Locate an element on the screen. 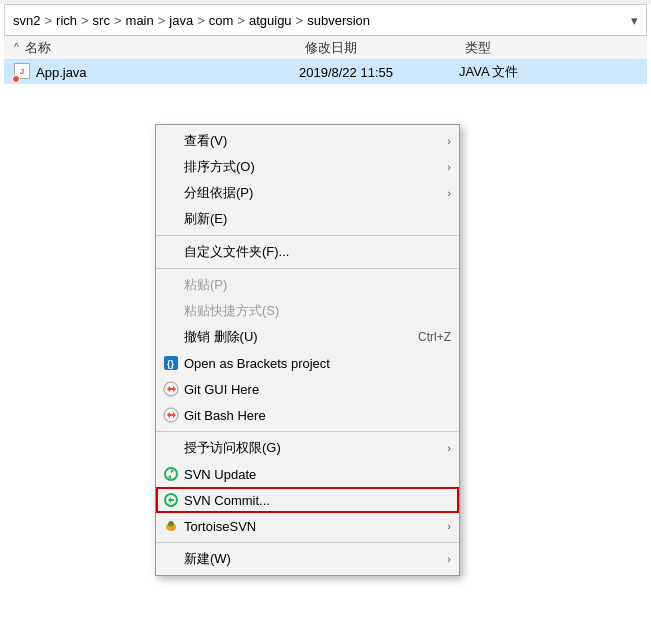  bc-main: main is located at coordinates (140, 20).